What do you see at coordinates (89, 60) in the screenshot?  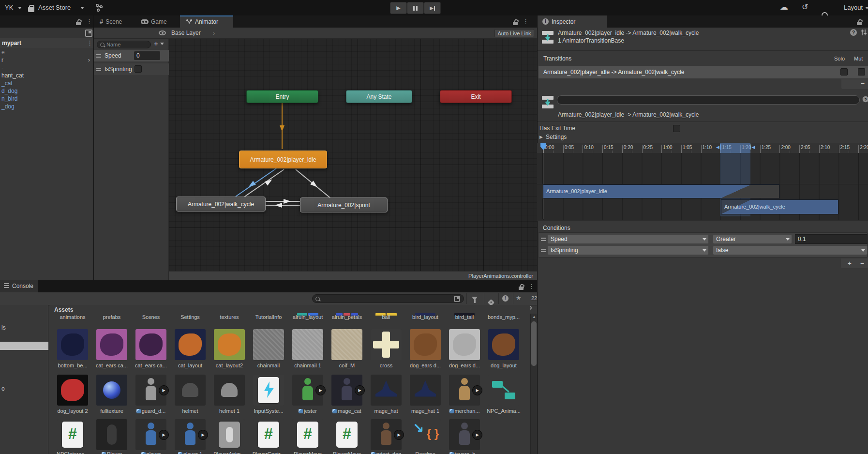 I see `expand-chevron-icon: ›` at bounding box center [89, 60].